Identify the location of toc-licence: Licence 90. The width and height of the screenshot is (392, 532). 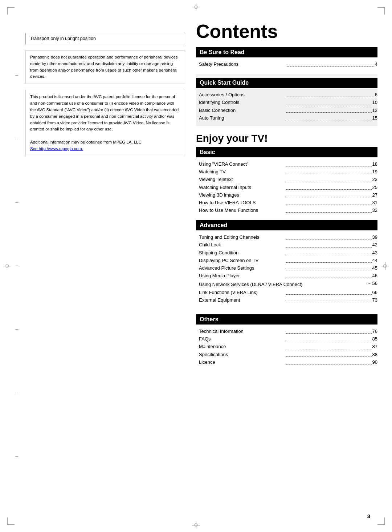
(288, 362).